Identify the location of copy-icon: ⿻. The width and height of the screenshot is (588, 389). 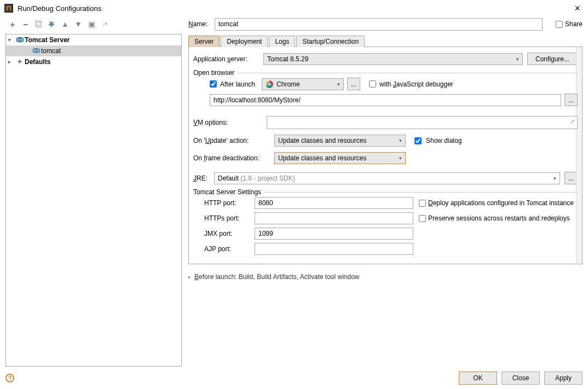
(39, 24).